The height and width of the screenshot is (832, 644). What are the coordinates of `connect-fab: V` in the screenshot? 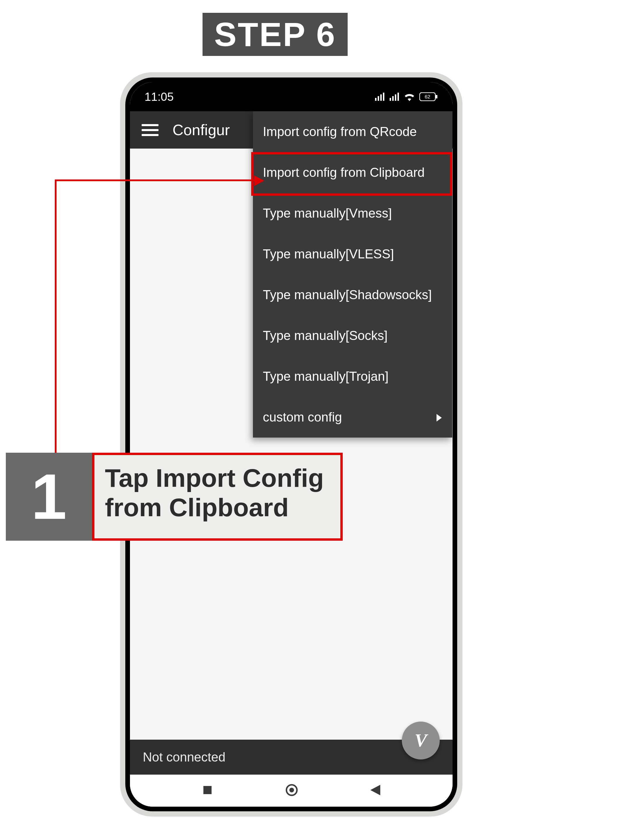 It's located at (421, 741).